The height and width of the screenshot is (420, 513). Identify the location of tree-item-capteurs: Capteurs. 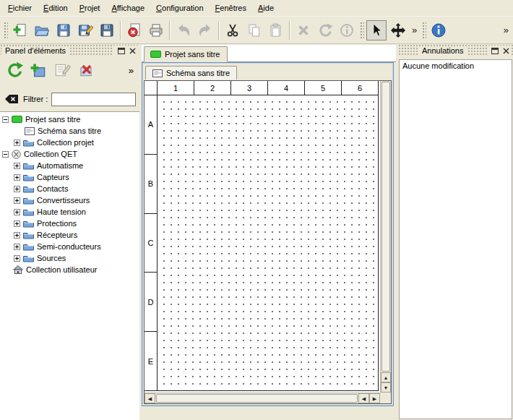
(69, 177).